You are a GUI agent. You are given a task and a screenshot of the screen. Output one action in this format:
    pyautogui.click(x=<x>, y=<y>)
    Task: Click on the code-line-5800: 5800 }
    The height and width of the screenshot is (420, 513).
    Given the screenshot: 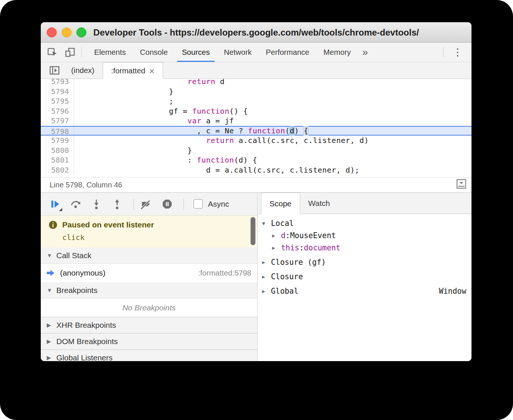 What is the action you would take?
    pyautogui.click(x=256, y=150)
    